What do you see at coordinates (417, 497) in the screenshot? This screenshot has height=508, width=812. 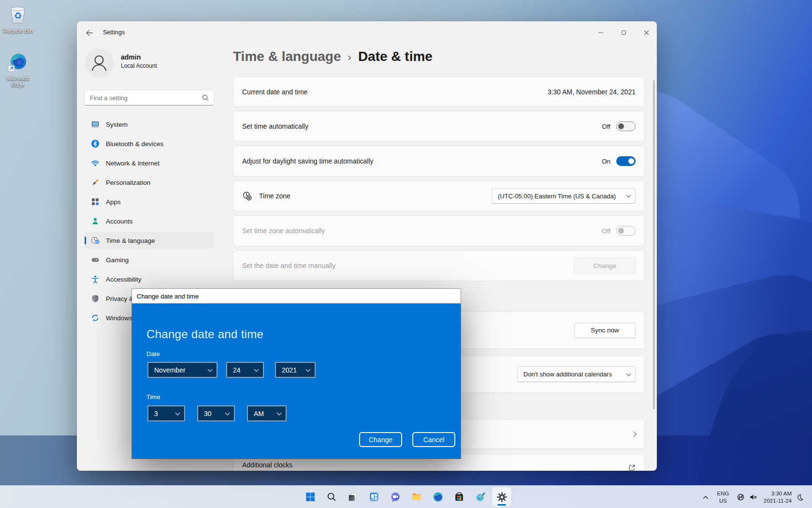 I see `file-explorer-icon` at bounding box center [417, 497].